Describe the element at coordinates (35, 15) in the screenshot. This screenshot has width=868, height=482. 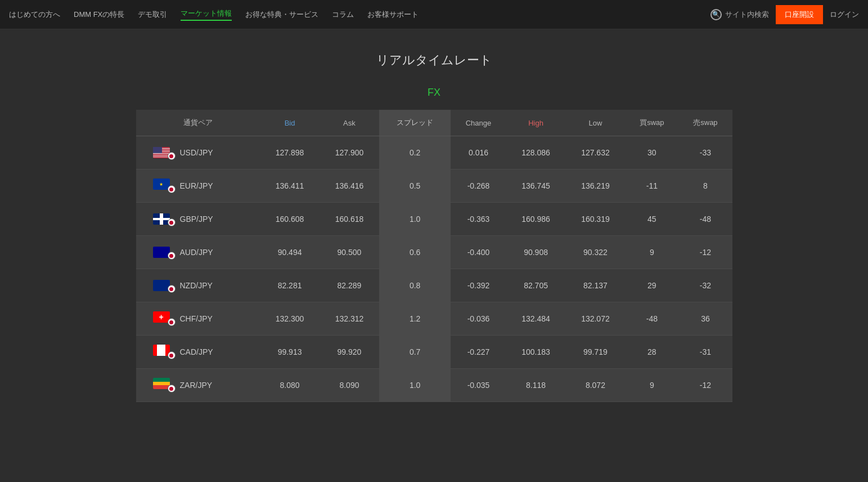
I see `nav-hajimete: はじめての方へ` at that location.